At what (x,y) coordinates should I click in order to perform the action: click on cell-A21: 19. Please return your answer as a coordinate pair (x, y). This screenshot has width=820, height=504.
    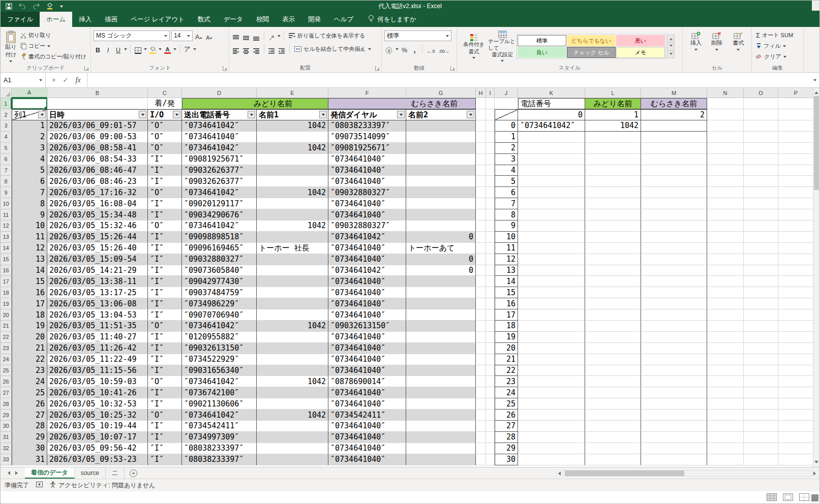
    Looking at the image, I should click on (29, 326).